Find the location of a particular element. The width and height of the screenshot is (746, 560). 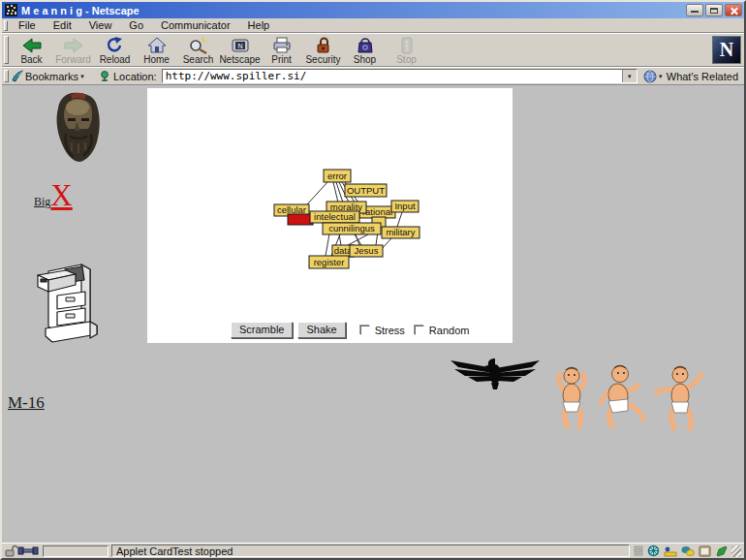

whats-related-button: ▼ What's Related is located at coordinates (691, 77).